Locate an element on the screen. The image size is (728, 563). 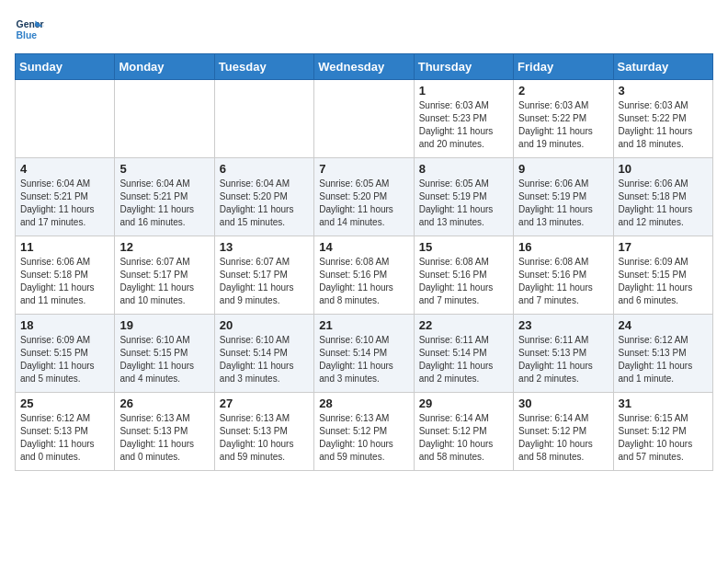
day-number: 7 is located at coordinates (364, 169).